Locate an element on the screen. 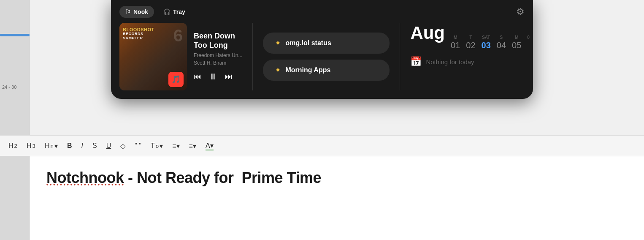 The height and width of the screenshot is (240, 644). calendar-month-row: Aug M 01 T 02 SAT 03 S is located at coordinates (470, 36).